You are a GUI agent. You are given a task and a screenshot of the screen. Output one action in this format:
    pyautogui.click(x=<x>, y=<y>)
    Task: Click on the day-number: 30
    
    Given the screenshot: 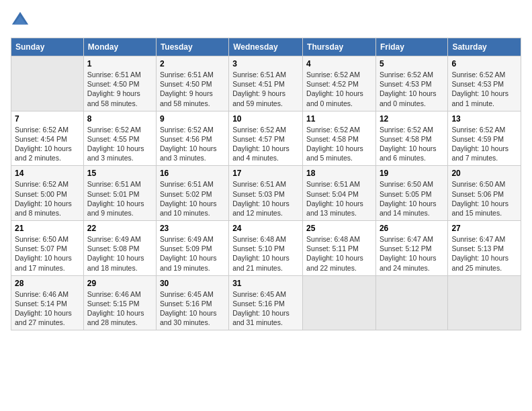 What is the action you would take?
    pyautogui.click(x=192, y=283)
    